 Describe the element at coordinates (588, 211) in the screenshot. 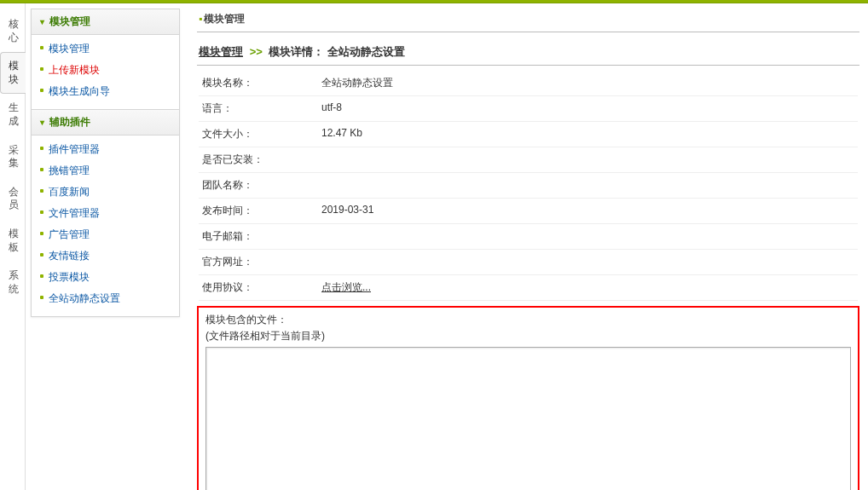

I see `value-pub-date: 2019-03-31` at that location.